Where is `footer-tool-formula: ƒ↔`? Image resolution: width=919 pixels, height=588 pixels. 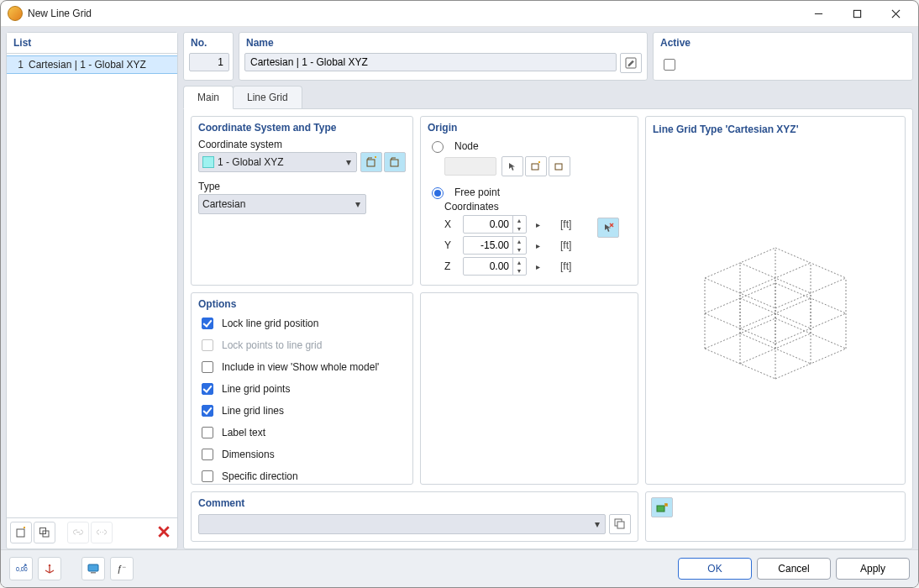
footer-tool-formula: ƒ↔ is located at coordinates (122, 569).